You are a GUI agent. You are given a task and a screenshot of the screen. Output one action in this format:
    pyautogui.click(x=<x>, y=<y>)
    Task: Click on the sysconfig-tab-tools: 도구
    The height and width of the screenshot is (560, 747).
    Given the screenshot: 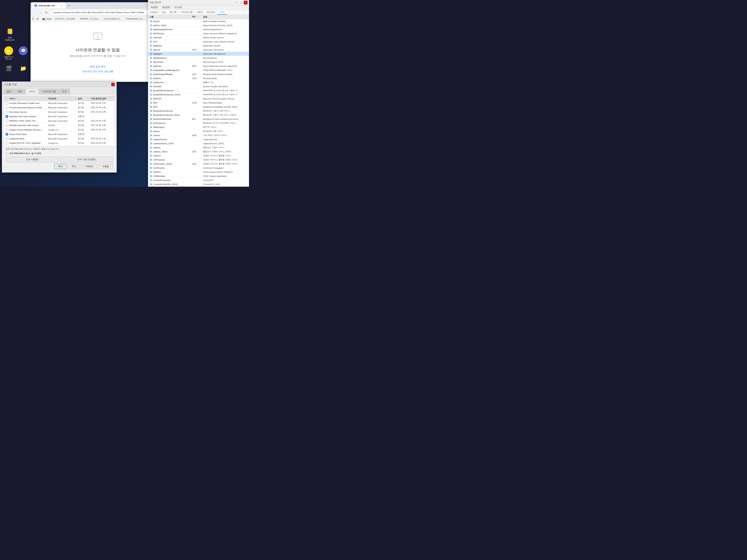 What is the action you would take?
    pyautogui.click(x=65, y=91)
    